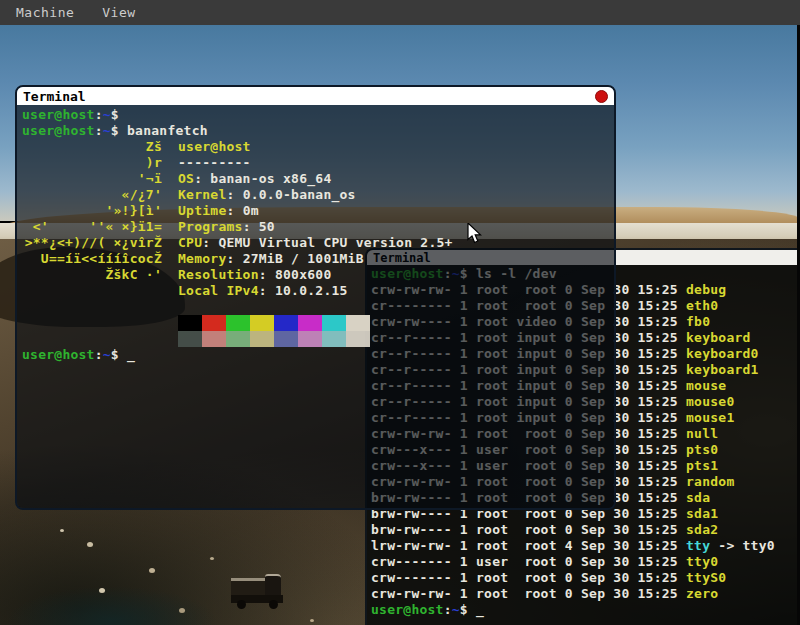  What do you see at coordinates (722, 354) in the screenshot?
I see `file-name: keyboard0` at bounding box center [722, 354].